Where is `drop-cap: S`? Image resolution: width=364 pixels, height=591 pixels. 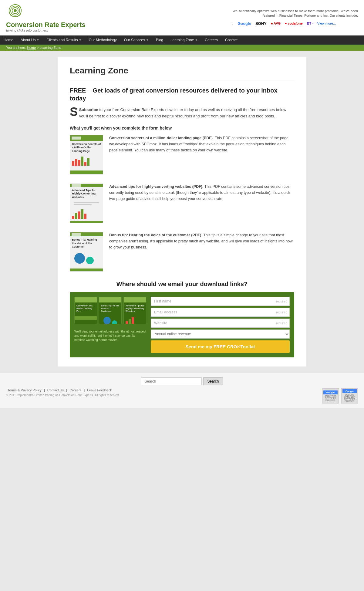 drop-cap: S is located at coordinates (74, 112).